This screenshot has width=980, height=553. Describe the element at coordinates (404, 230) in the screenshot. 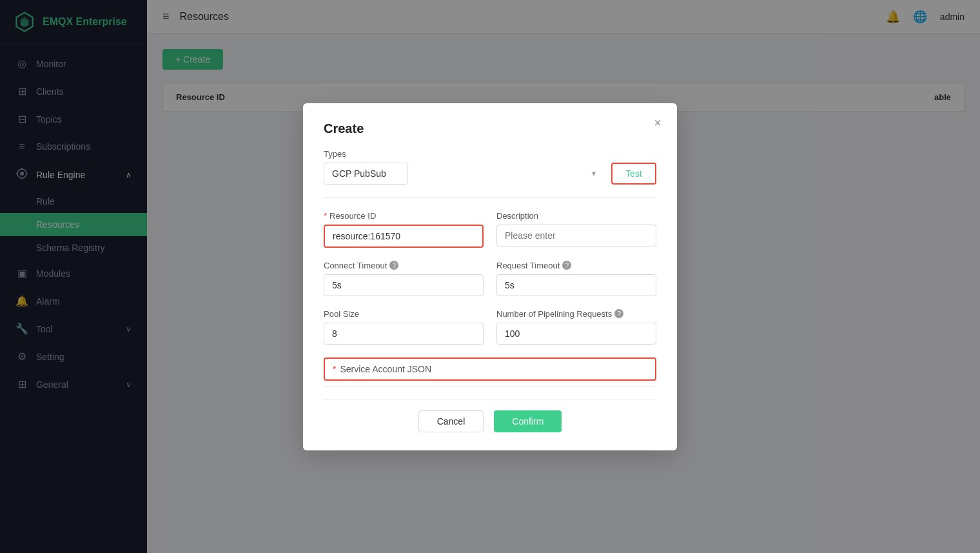

I see `resource-id-col: * Resource ID` at that location.